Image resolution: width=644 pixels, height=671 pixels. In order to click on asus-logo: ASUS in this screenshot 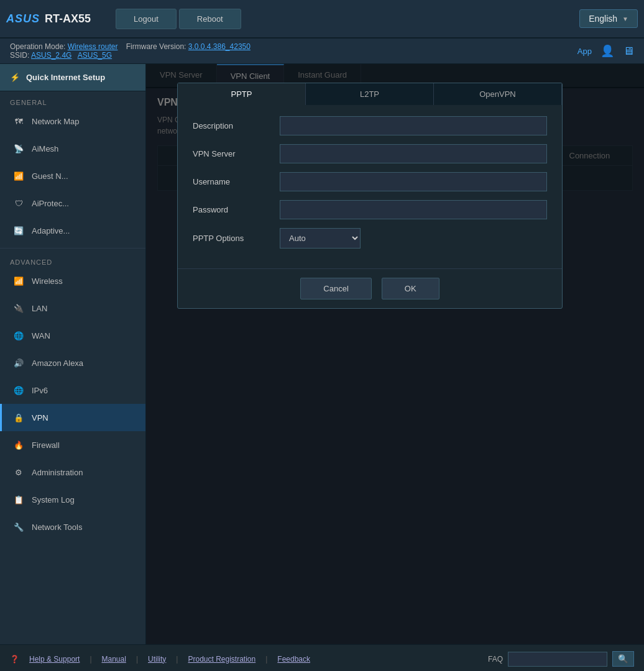, I will do `click(23, 19)`.